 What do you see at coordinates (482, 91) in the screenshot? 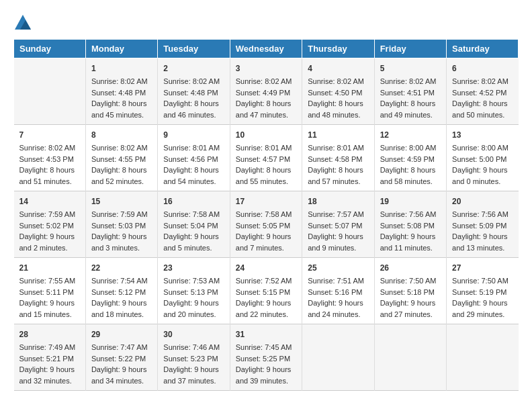
I see `calendar-cell: 6Sunrise: 8:02 AM Sunset: 4:52 PM Daylig…` at bounding box center [482, 91].